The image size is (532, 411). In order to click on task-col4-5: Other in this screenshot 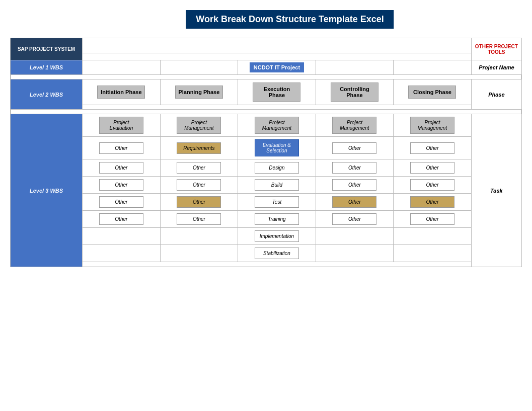, I will do `click(354, 202)`.